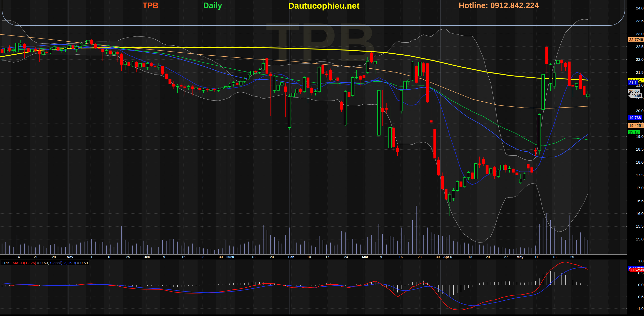 This screenshot has height=316, width=644. I want to click on hotline-label: Hotline: 0912.842.224, so click(499, 6).